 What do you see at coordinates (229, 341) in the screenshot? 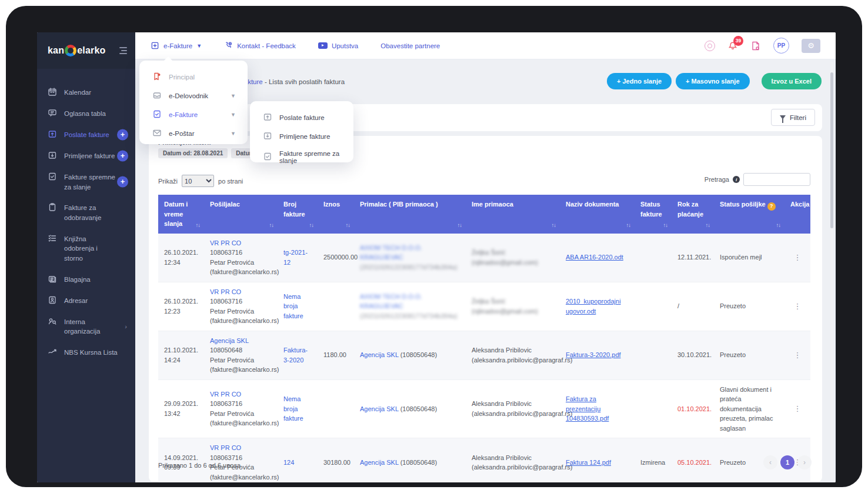
I see `posiljalac-org-link: Agencija SKL` at bounding box center [229, 341].